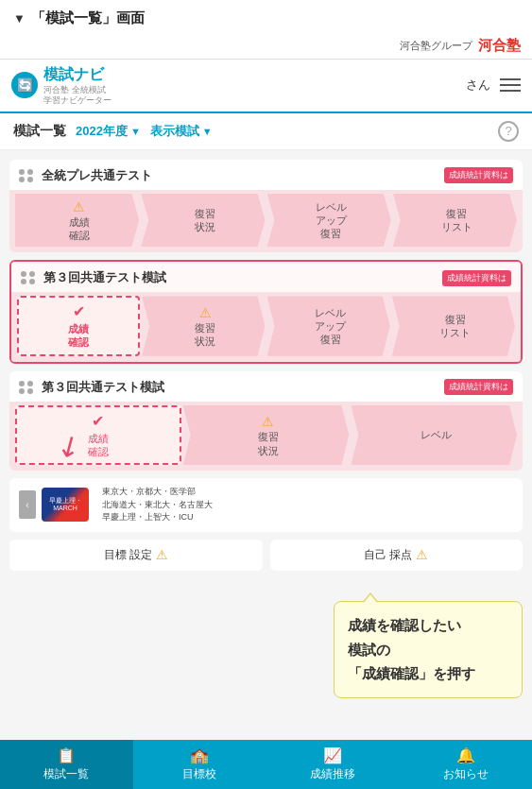 This screenshot has height=789, width=532. Describe the element at coordinates (136, 556) in the screenshot. I see `goal-setting-card: 目標 設定 ⚠` at that location.